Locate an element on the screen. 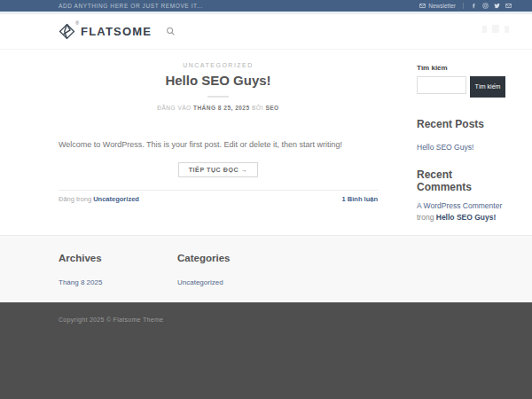 The width and height of the screenshot is (532, 399). comments-link: 1 Bình luận is located at coordinates (360, 199).